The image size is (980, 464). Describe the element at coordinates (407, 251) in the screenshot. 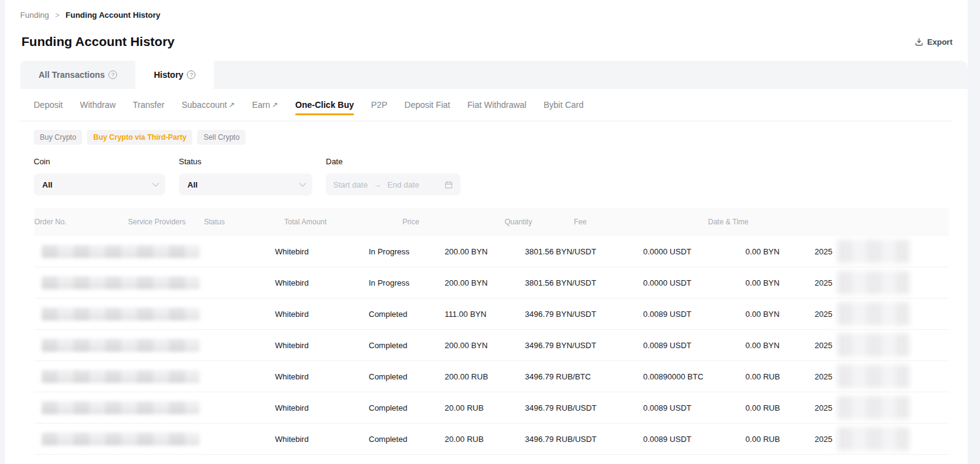

I see `status-cell: In Progress` at that location.